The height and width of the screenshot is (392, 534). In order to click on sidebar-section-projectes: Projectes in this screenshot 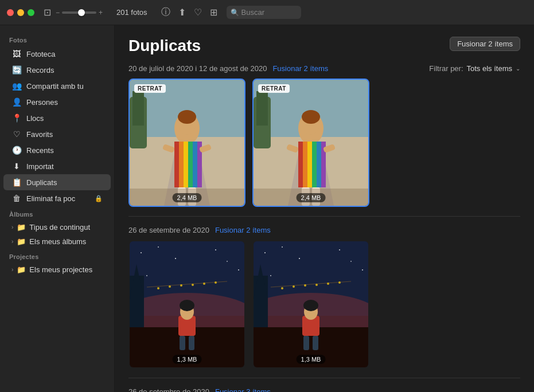, I will do `click(57, 256)`.